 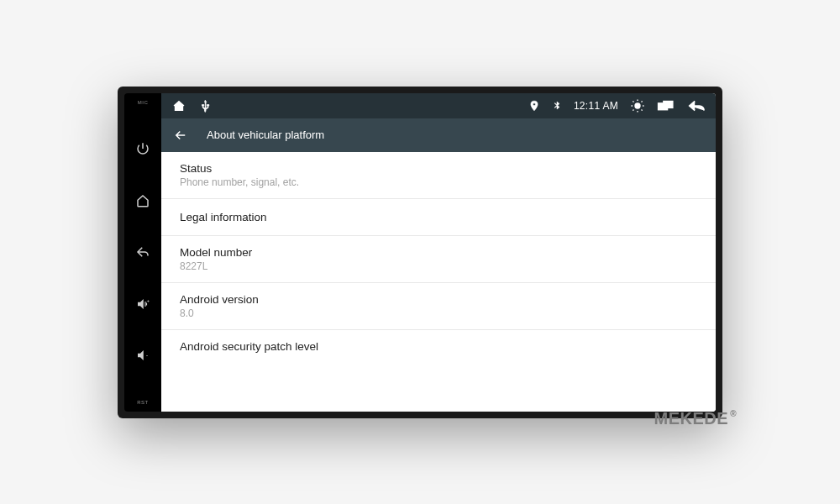 What do you see at coordinates (143, 149) in the screenshot?
I see `power-icon` at bounding box center [143, 149].